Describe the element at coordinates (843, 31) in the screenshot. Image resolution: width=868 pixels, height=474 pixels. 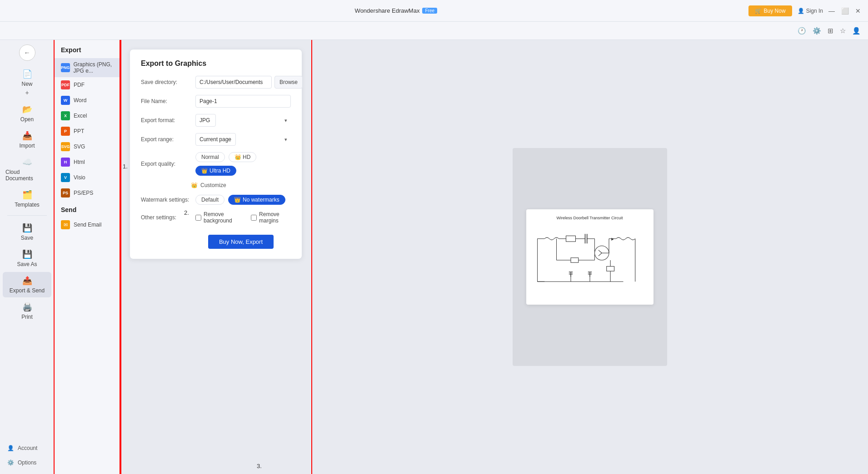
I see `star-icon: ☆` at that location.